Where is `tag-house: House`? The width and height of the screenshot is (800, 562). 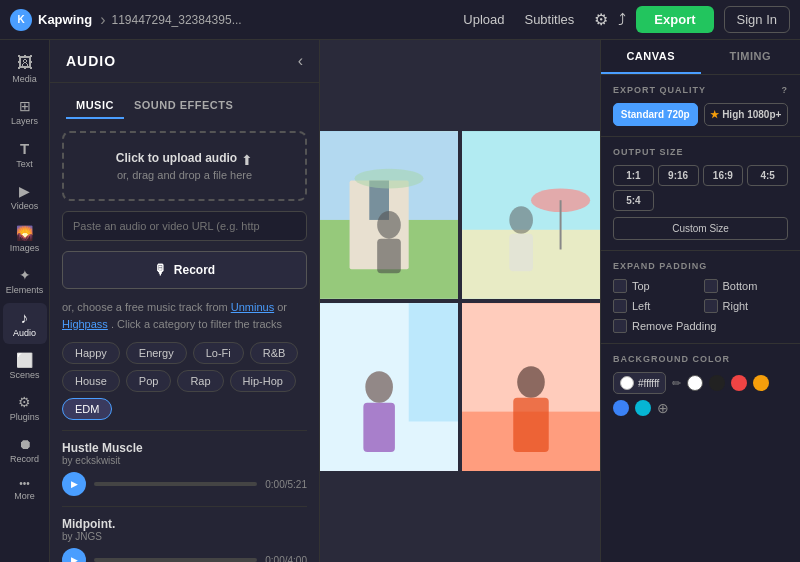
tag-house: House is located at coordinates (91, 381).